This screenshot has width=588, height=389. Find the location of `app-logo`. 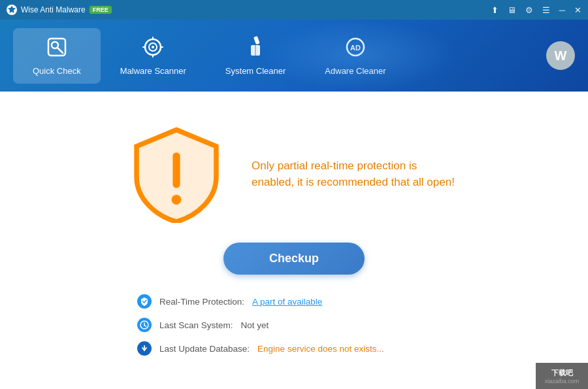

app-logo is located at coordinates (12, 10).